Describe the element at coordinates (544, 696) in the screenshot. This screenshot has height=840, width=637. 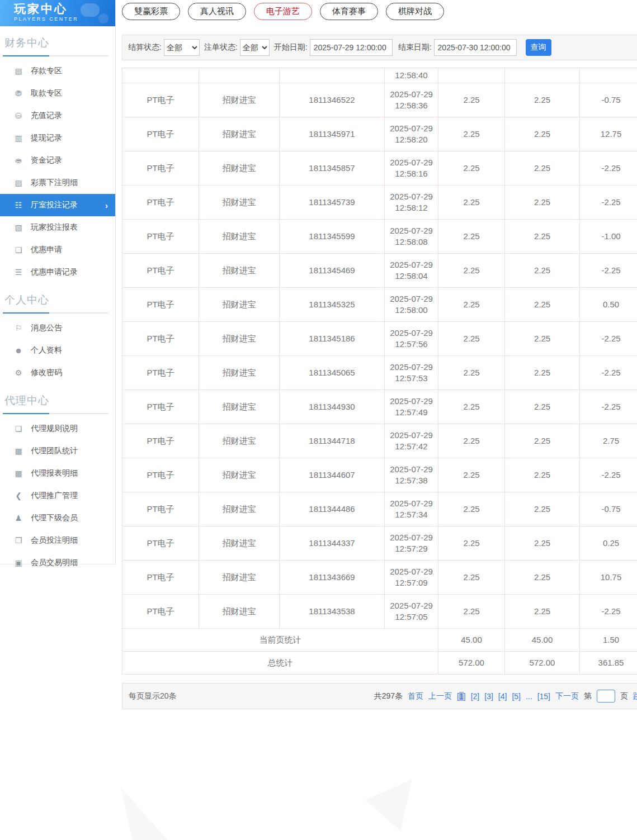
I see `last-page-number-link: [15]` at that location.